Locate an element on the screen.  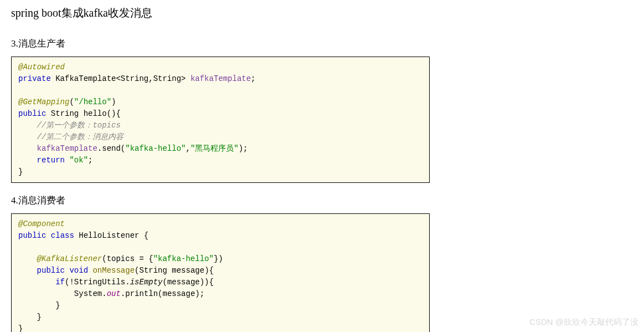
code-token: System is located at coordinates (88, 294).